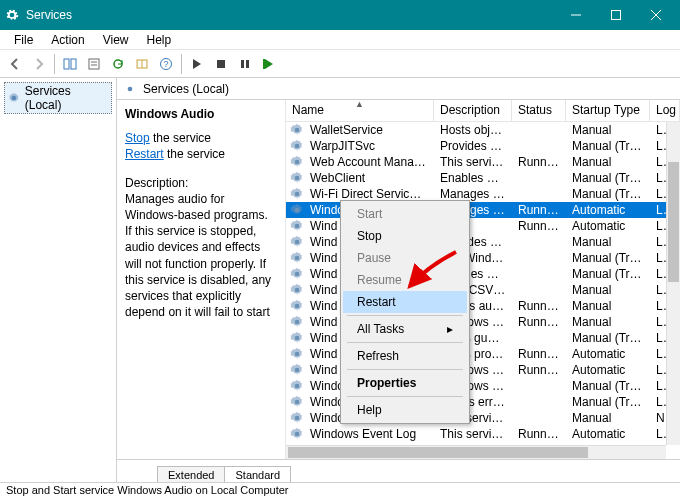  What do you see at coordinates (340, 491) in the screenshot?
I see `statusbar: Stop and Start service Windows Audio on …` at bounding box center [340, 491].